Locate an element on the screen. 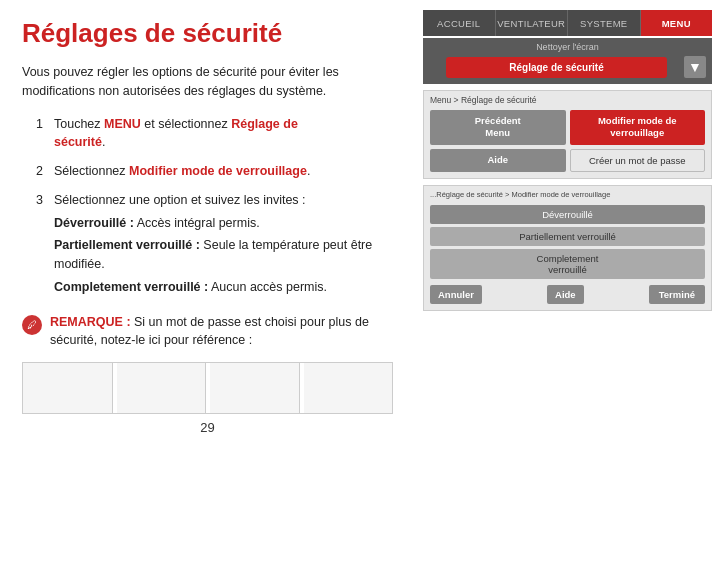 This screenshot has height=565, width=720. step-1: 1 Touchez MENU et sélectionnez Réglage d… is located at coordinates (214, 134).